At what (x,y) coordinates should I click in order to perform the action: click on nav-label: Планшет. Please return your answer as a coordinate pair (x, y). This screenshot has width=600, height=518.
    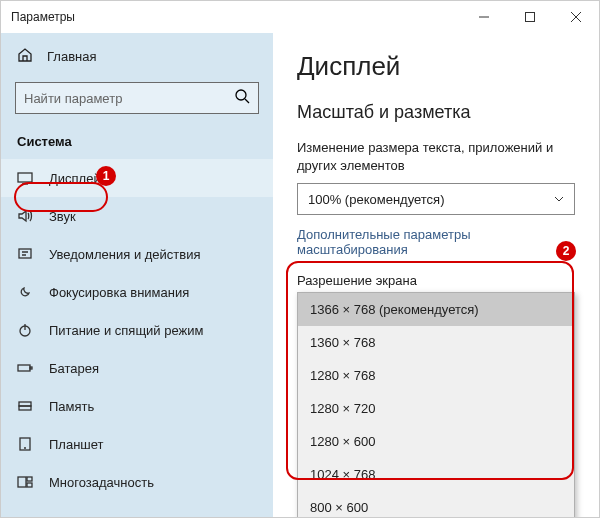
    Looking at the image, I should click on (76, 444).